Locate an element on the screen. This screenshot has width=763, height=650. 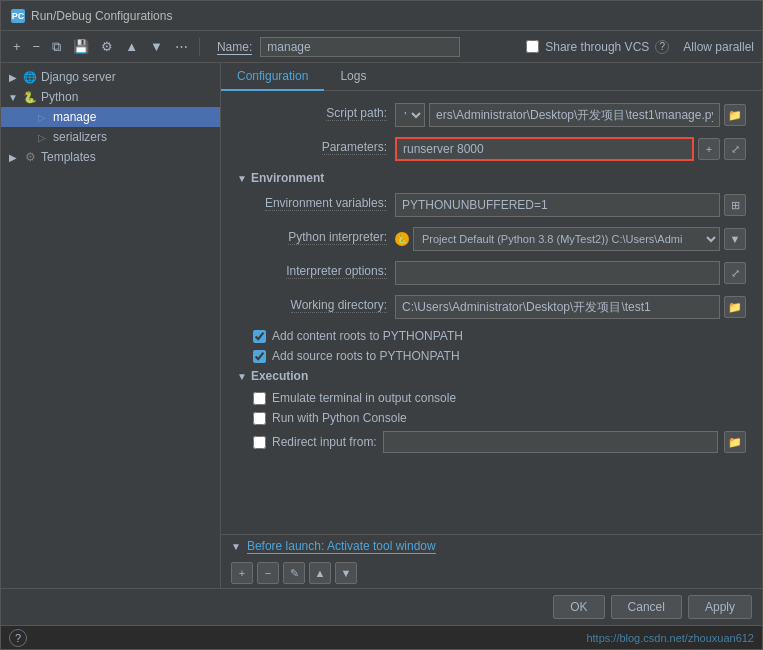
redirect-input-browse-button: 📁 is located at coordinates (735, 442).